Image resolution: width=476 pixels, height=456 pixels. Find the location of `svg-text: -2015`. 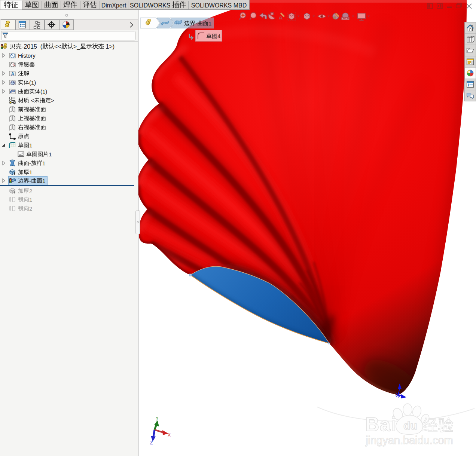

svg-text: -2015 is located at coordinates (29, 46).